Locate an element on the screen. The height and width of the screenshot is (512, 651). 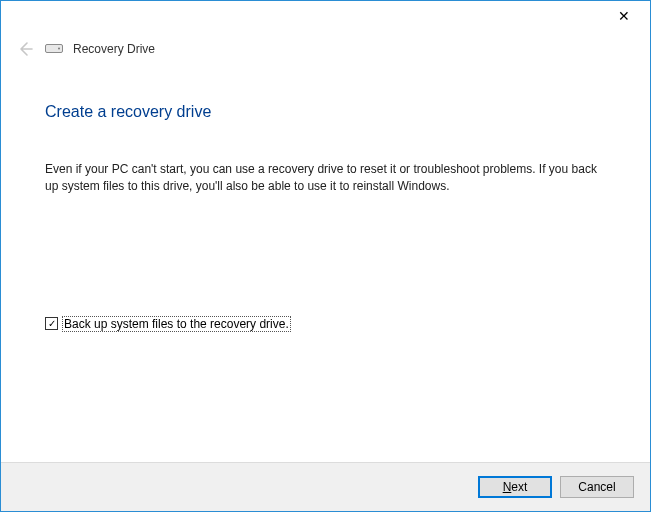
close-icon: ✕ is located at coordinates (624, 16).